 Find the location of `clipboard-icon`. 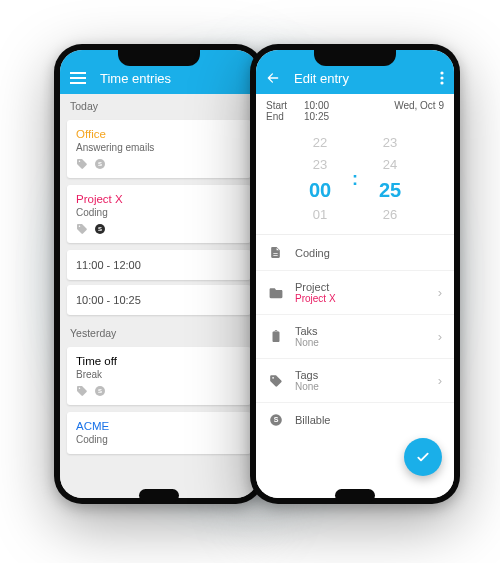

clipboard-icon is located at coordinates (276, 336).